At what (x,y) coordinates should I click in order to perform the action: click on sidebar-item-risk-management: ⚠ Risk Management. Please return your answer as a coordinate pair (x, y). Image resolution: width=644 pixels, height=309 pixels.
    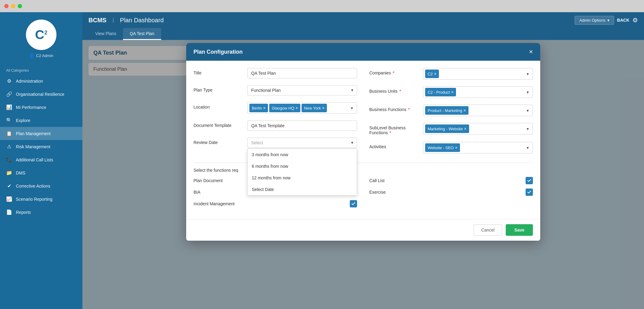
    Looking at the image, I should click on (41, 146).